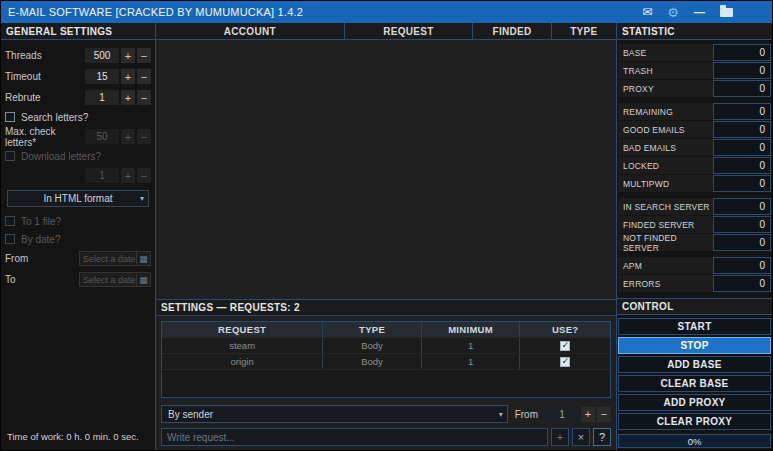 This screenshot has height=451, width=773. What do you see at coordinates (190, 414) in the screenshot?
I see `sender-dropdown-value: By sender` at bounding box center [190, 414].